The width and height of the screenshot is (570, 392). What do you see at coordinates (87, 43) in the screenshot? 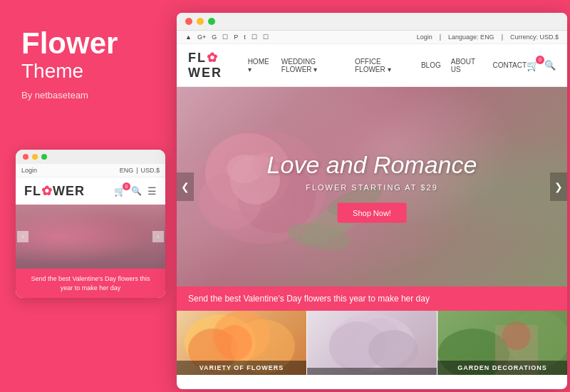
I see `brand-title: Flower` at bounding box center [87, 43].